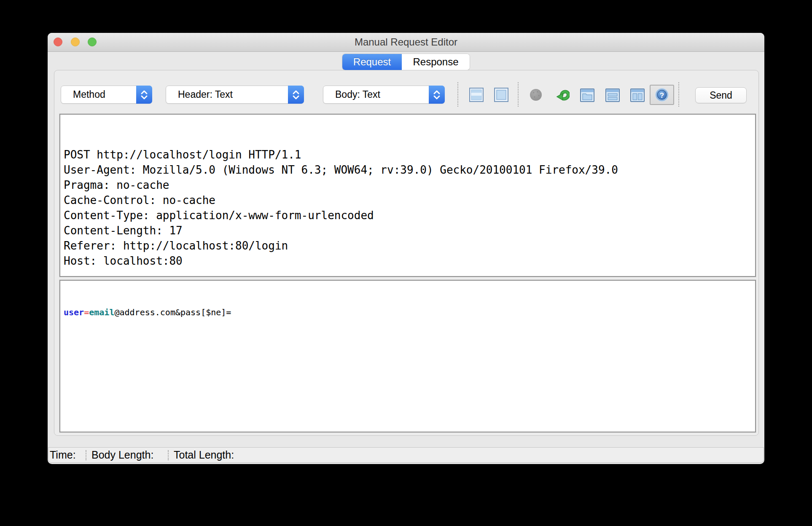  What do you see at coordinates (662, 95) in the screenshot?
I see `help-icon: ?` at bounding box center [662, 95].